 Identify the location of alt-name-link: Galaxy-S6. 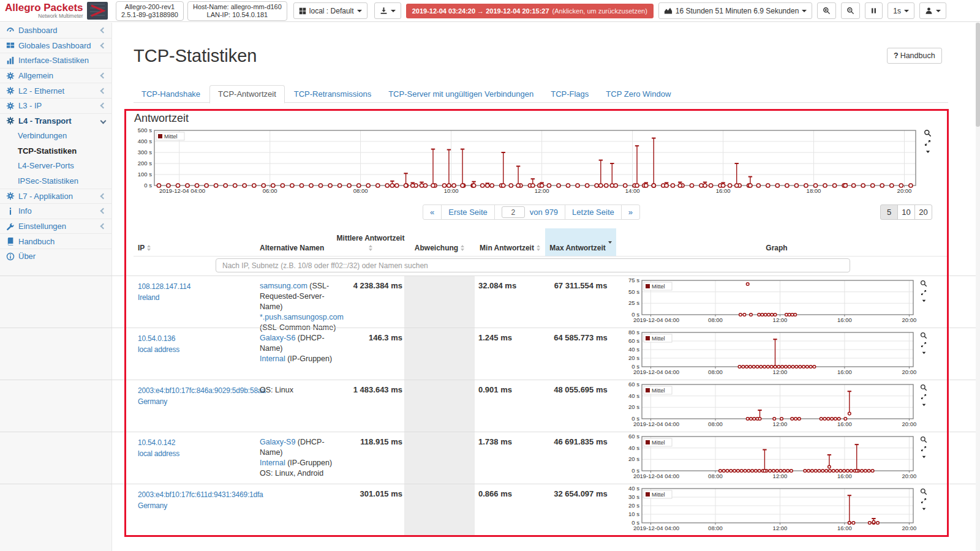
(277, 338).